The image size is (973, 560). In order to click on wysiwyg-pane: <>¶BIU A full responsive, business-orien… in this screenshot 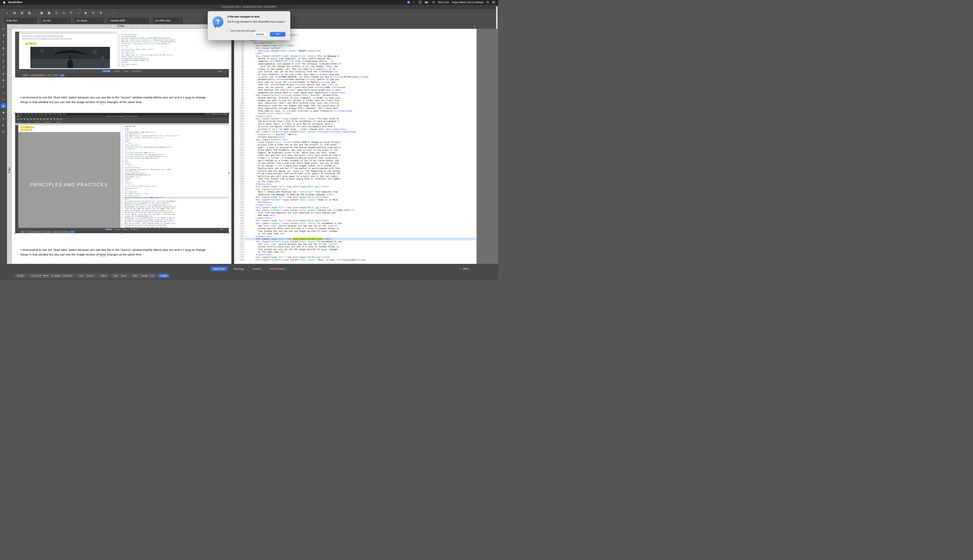, I will do `click(122, 146)`.